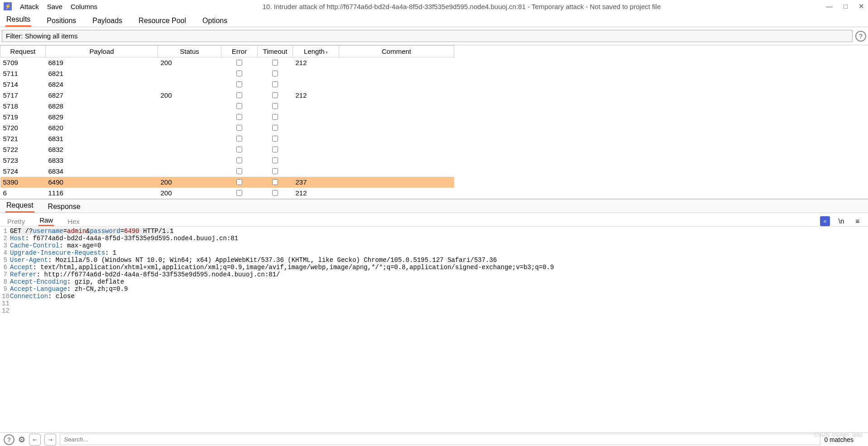 The height and width of the screenshot is (446, 868). Describe the element at coordinates (64, 207) in the screenshot. I see `tab-response: Response` at that location.